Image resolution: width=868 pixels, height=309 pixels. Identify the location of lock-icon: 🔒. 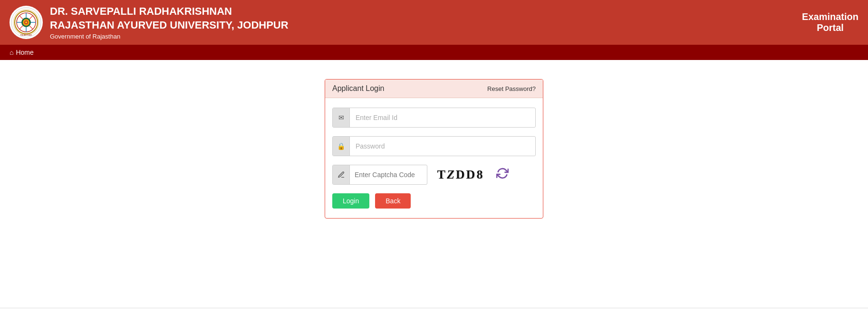
(341, 146).